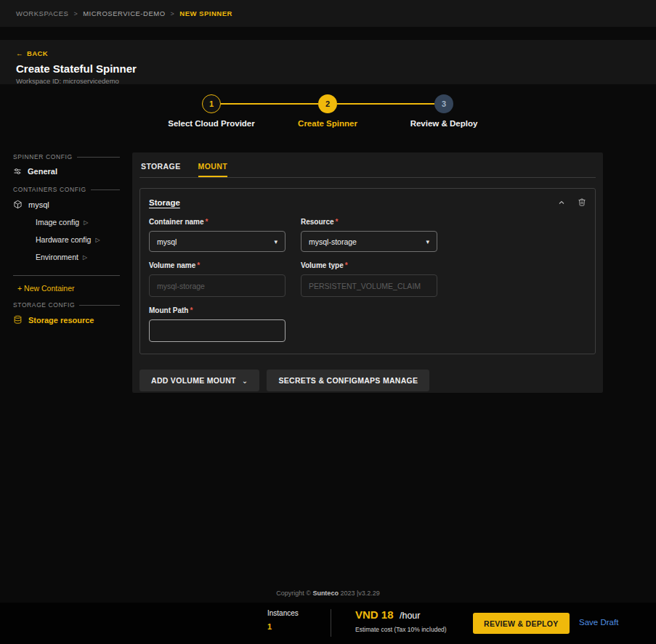  What do you see at coordinates (283, 613) in the screenshot?
I see `instances-label: Instances` at bounding box center [283, 613].